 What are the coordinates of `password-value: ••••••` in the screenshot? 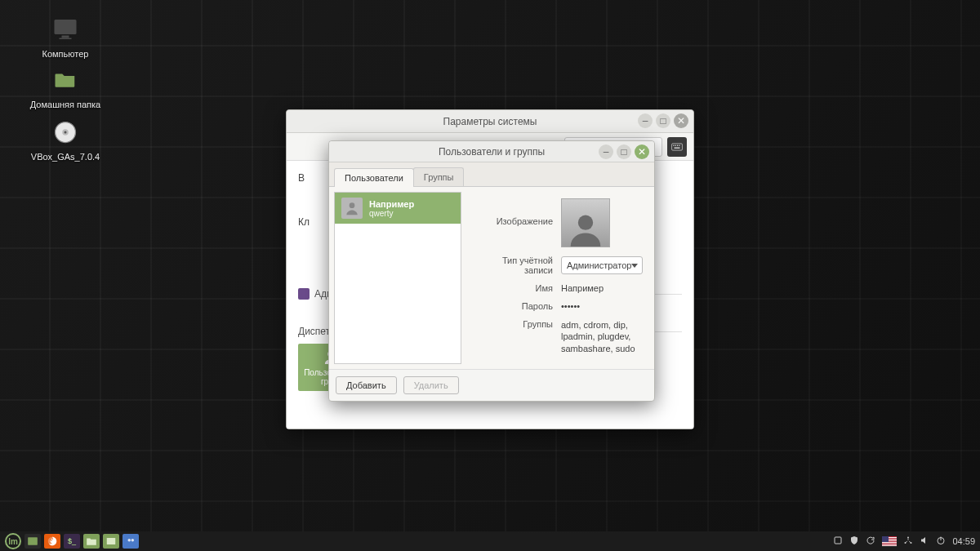 It's located at (602, 306).